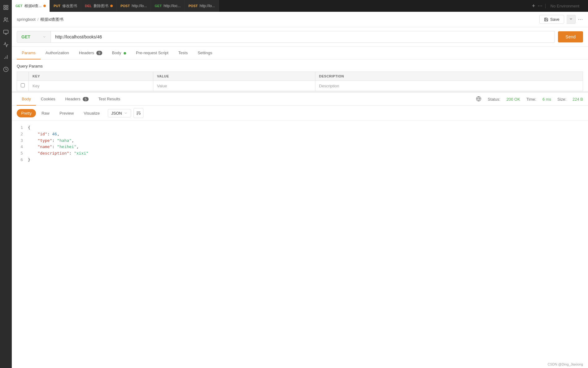 The image size is (588, 368). Describe the element at coordinates (119, 53) in the screenshot. I see `tab-body: Body` at that location.